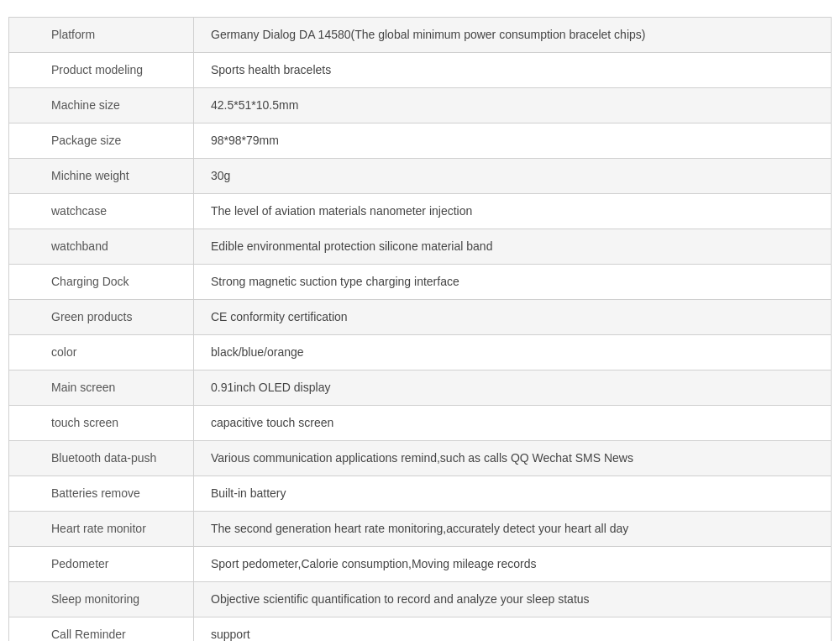  Describe the element at coordinates (420, 141) in the screenshot. I see `table-row: Package size98*98*79mm` at that location.